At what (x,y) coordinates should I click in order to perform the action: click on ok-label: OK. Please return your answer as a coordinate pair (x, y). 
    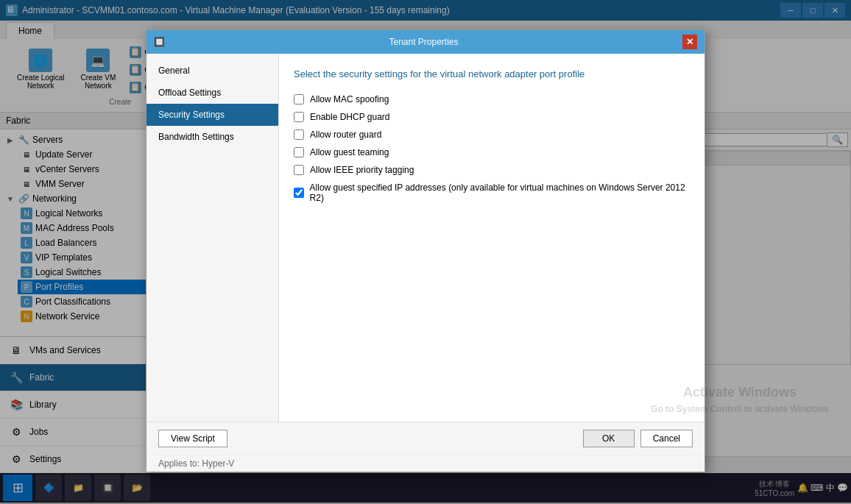
    Looking at the image, I should click on (608, 439).